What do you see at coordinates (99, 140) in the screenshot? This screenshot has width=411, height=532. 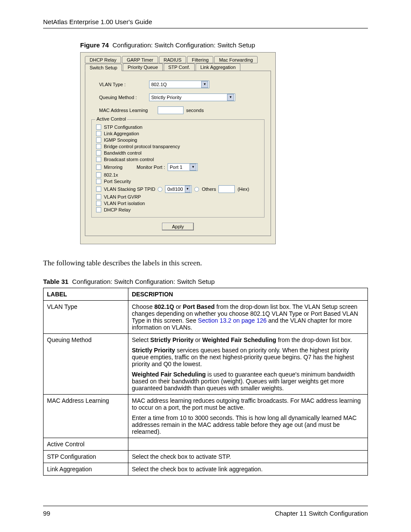 I see `igmp-snooping-checkbox` at bounding box center [99, 140].